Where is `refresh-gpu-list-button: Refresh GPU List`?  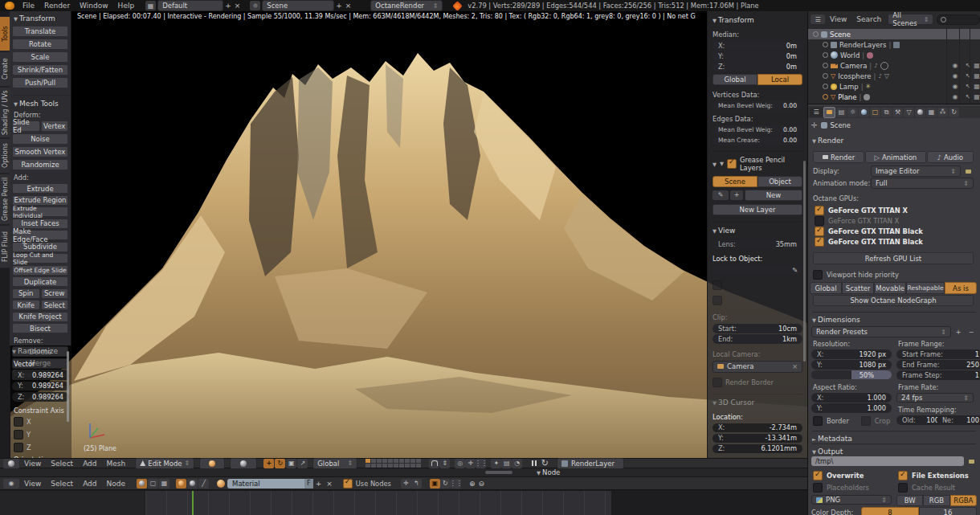 refresh-gpu-list-button: Refresh GPU List is located at coordinates (893, 259).